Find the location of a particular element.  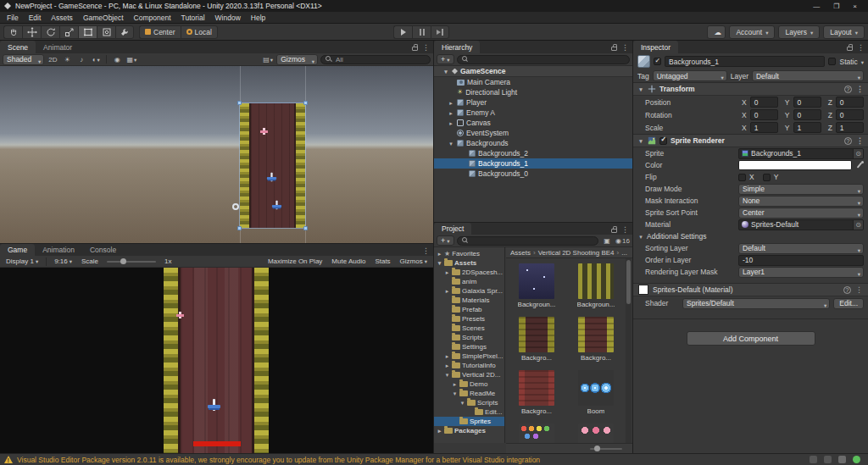

rect-handle-top-left is located at coordinates (239, 103).